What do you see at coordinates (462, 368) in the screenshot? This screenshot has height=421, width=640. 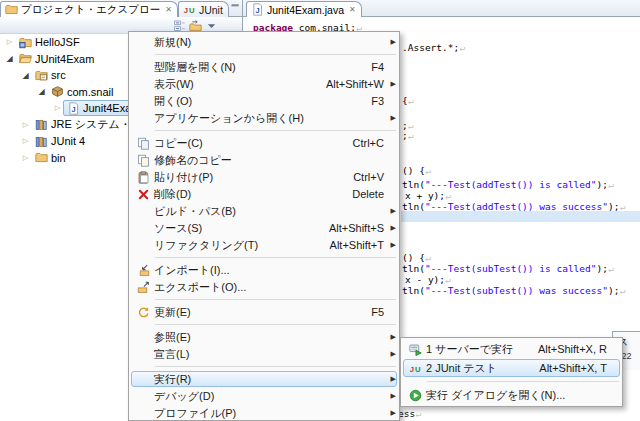 I see `menu-item-label: 2 JUnit テスト` at bounding box center [462, 368].